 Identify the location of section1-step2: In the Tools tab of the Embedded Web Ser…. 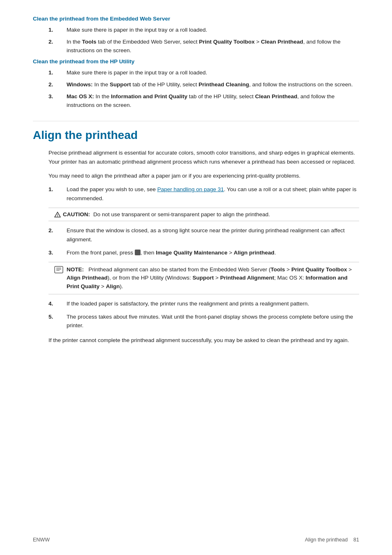
(204, 46).